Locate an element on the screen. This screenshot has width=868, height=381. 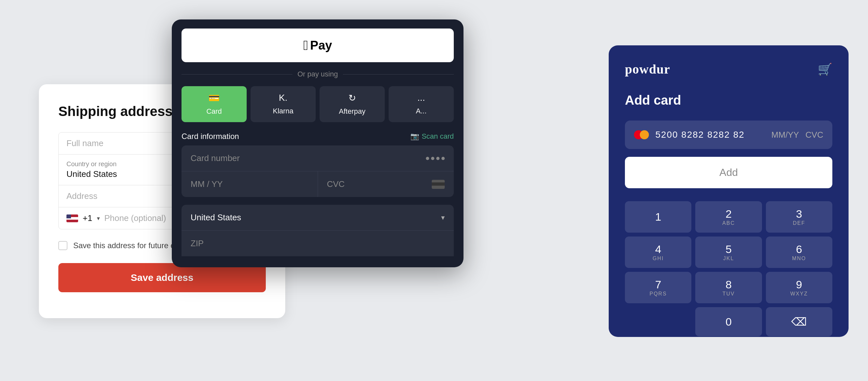
scan-icon: 📷 is located at coordinates (415, 136).